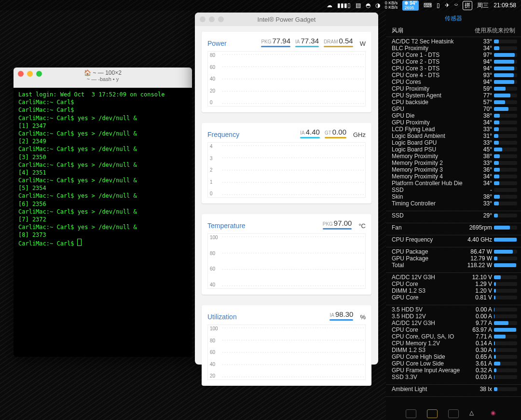  What do you see at coordinates (480, 389) in the screenshot?
I see `sensor-value: 38 lx` at bounding box center [480, 389].